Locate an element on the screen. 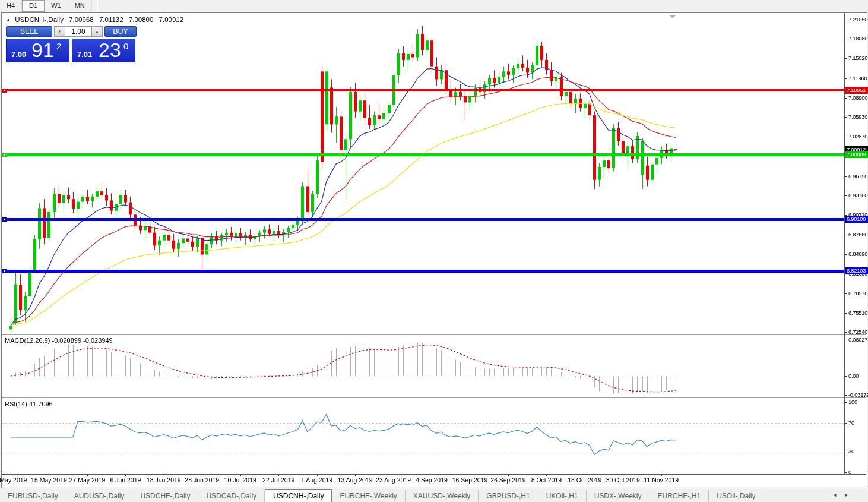 The image size is (868, 502). sell-price-display: 7.00 91 2 is located at coordinates (38, 50).